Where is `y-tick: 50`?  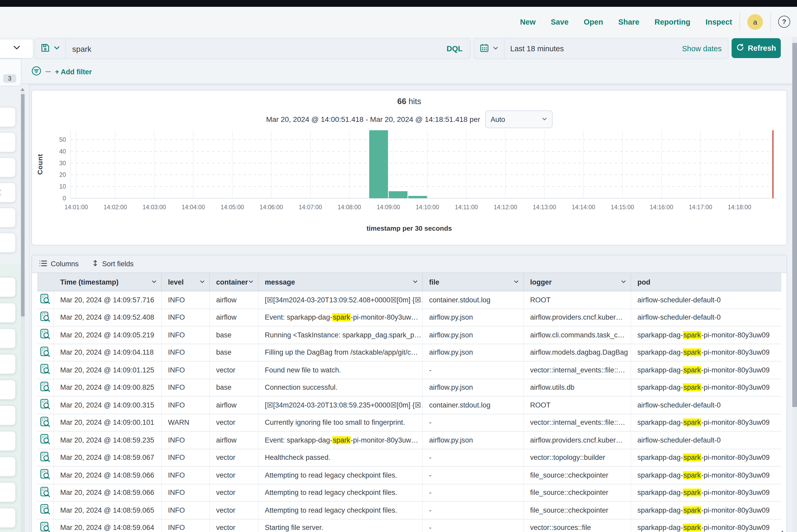 y-tick: 50 is located at coordinates (62, 140).